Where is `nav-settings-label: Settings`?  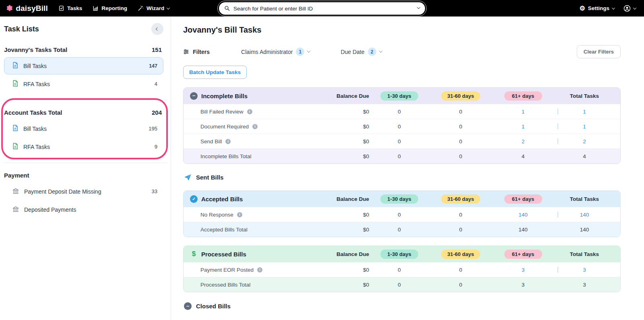
nav-settings-label: Settings is located at coordinates (599, 8).